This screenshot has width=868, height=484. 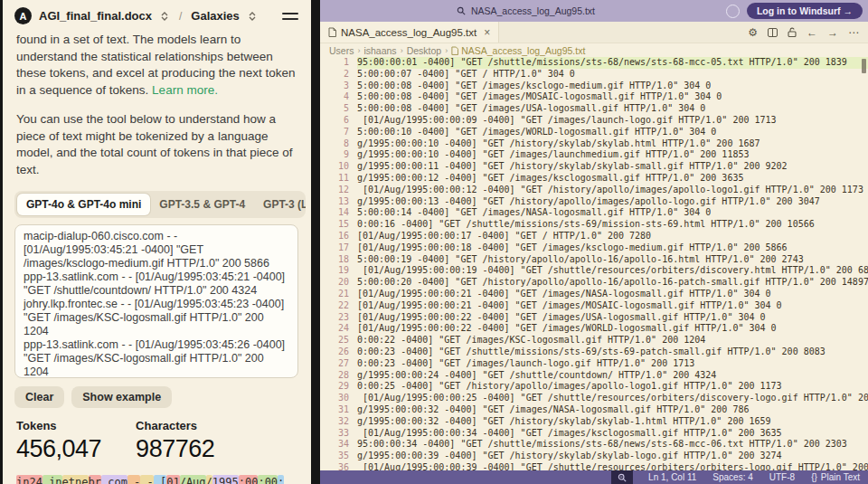 What do you see at coordinates (184, 90) in the screenshot?
I see `learn-more-link: Learn more.` at bounding box center [184, 90].